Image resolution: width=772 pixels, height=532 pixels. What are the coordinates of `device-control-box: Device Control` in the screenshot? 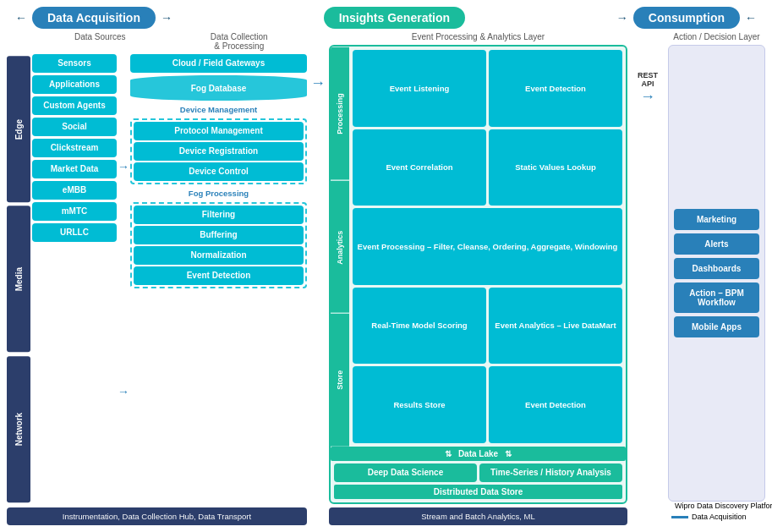 It's located at (218, 172).